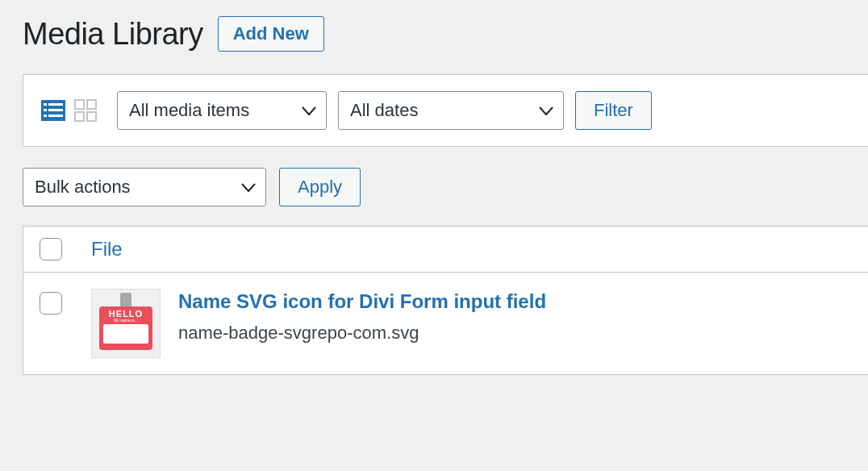 This screenshot has height=471, width=868. I want to click on view-switch, so click(69, 110).